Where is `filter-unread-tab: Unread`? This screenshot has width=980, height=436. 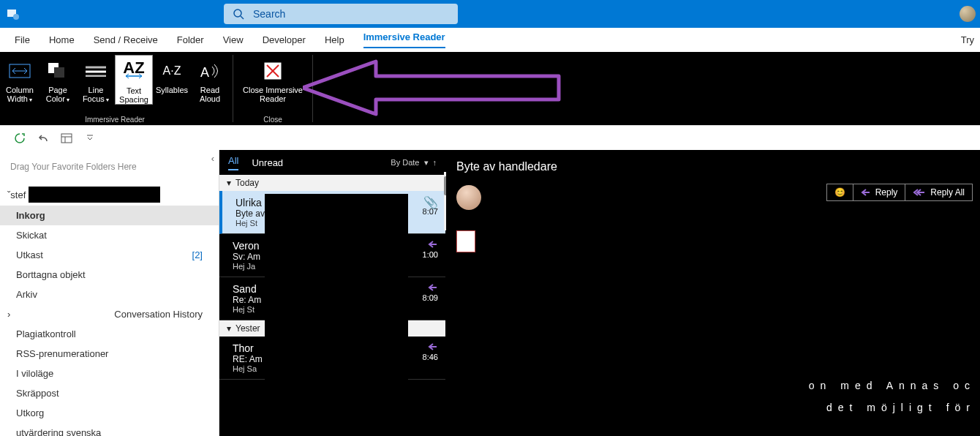 filter-unread-tab: Unread is located at coordinates (268, 162).